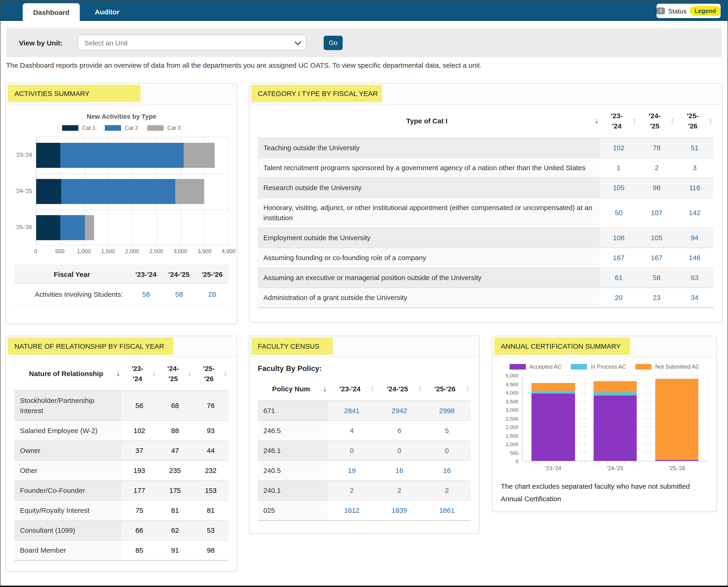 The height and width of the screenshot is (587, 728). Describe the element at coordinates (447, 431) in the screenshot. I see `value-cell: 5` at that location.